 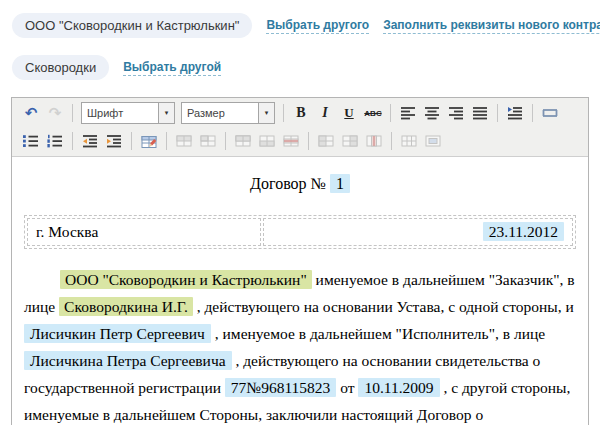 I want to click on field-customer-name: ООО "Сковородкин и Кастрюлькин", so click(x=186, y=280).